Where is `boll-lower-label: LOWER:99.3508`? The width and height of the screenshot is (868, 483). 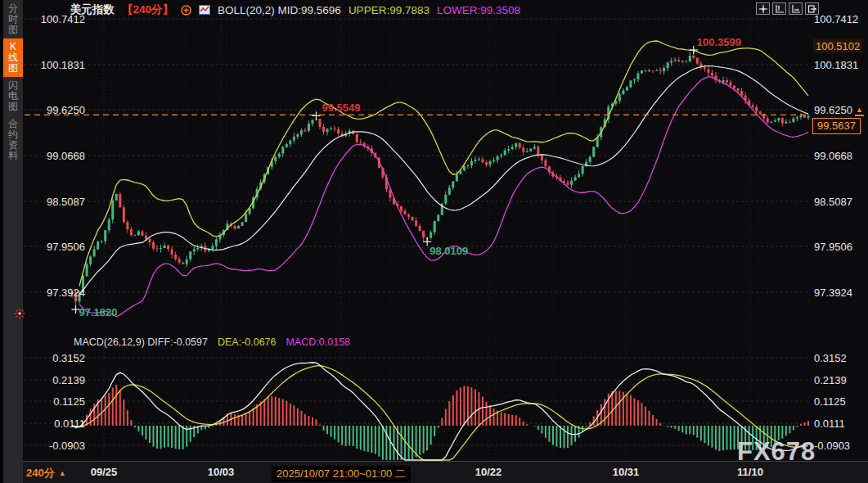
boll-lower-label: LOWER:99.3508 is located at coordinates (479, 10).